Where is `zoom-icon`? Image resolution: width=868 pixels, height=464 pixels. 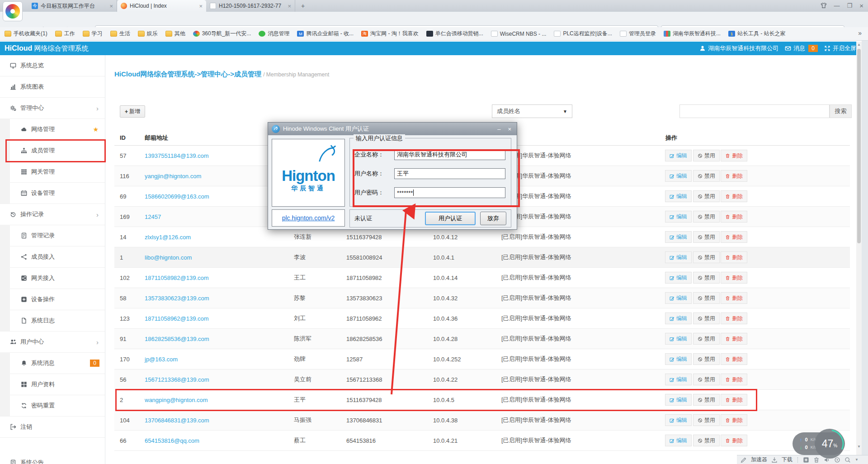
zoom-icon is located at coordinates (848, 460).